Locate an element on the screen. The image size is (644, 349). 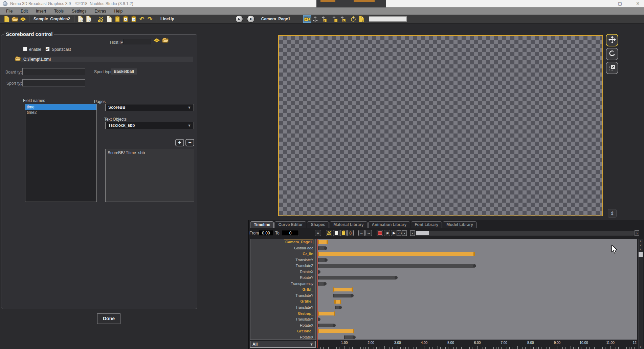
text-objects-dropdown: Tscclock_sbb ▼ is located at coordinates (150, 125).